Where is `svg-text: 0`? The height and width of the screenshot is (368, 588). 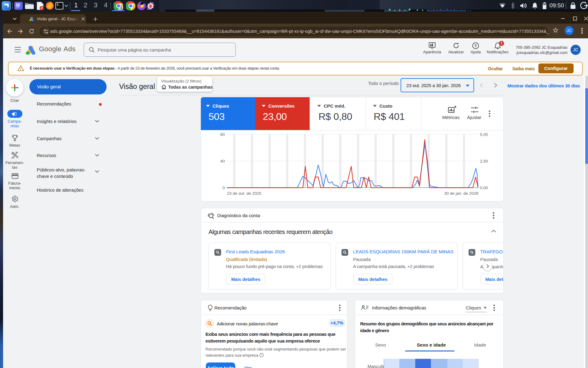 svg-text: 0 is located at coordinates (224, 188).